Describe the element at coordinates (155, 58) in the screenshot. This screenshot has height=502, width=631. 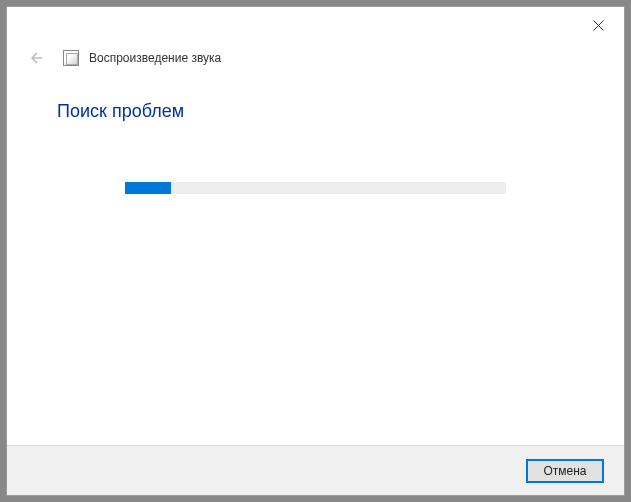
I see `window-title: Воспроизведение звука` at that location.